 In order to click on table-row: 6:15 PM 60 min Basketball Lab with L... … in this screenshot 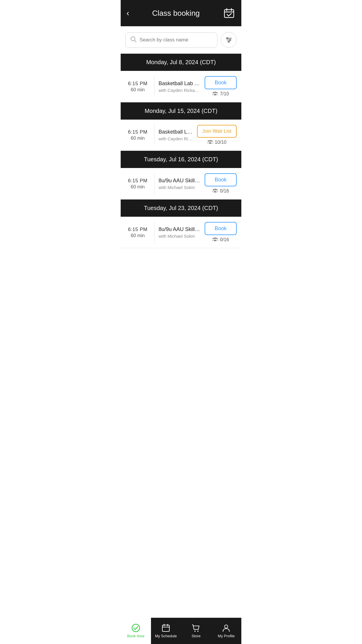, I will do `click(181, 87)`.